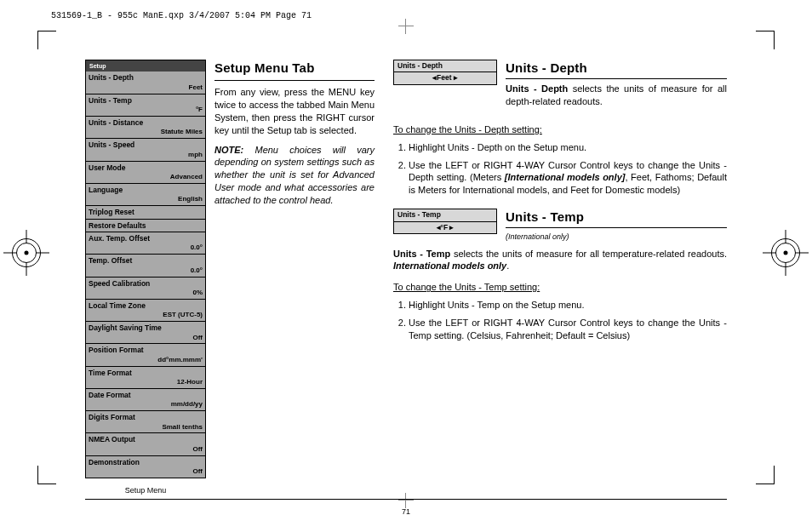  Describe the element at coordinates (146, 405) in the screenshot. I see `menu-item-value: mm/dd/yy` at that location.